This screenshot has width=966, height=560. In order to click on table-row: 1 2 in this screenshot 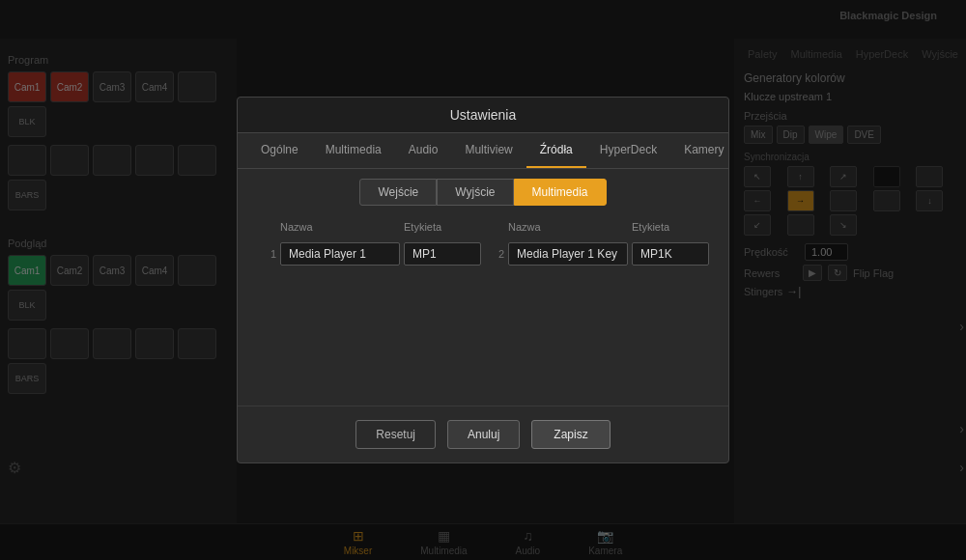, I will do `click(483, 254)`.